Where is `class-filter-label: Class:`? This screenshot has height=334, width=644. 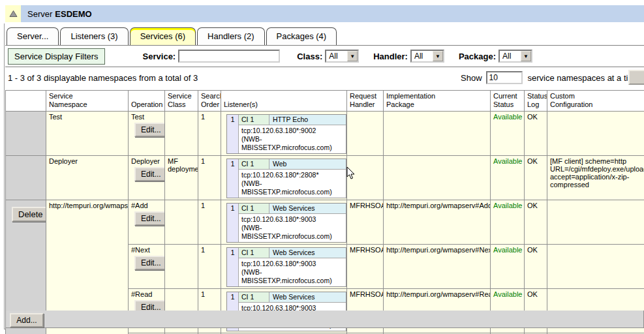 class-filter-label: Class: is located at coordinates (309, 56).